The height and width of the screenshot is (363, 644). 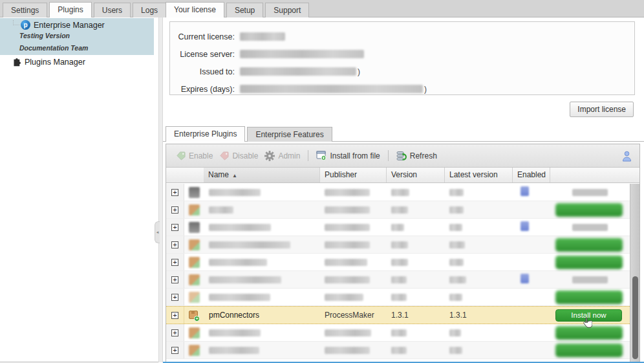 I want to click on expand-plus-icon: +, so click(x=175, y=245).